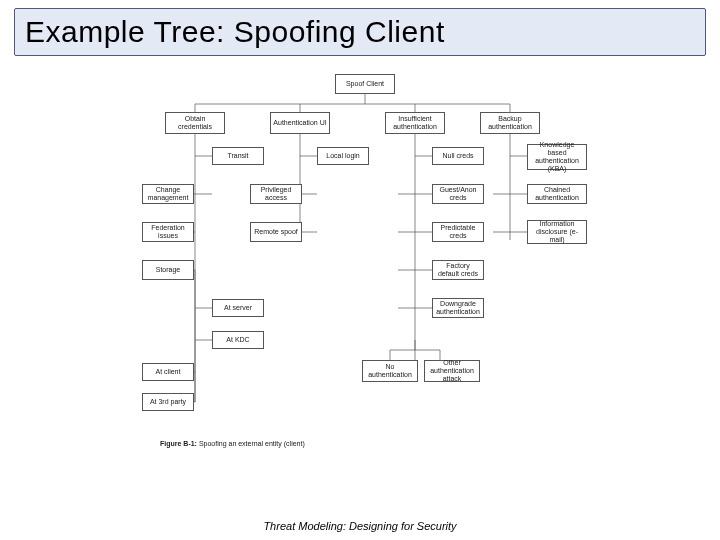 This screenshot has height=540, width=720. What do you see at coordinates (458, 270) in the screenshot?
I see `node-factory-default: Factory default creds` at bounding box center [458, 270].